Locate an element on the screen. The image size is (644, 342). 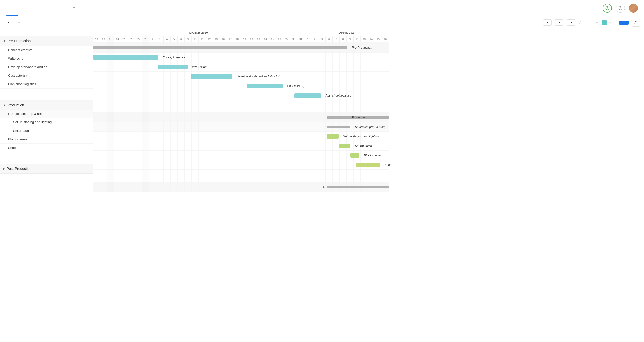
task-plan-shoot-logistics: Plan shoot logistics is located at coordinates (46, 84).